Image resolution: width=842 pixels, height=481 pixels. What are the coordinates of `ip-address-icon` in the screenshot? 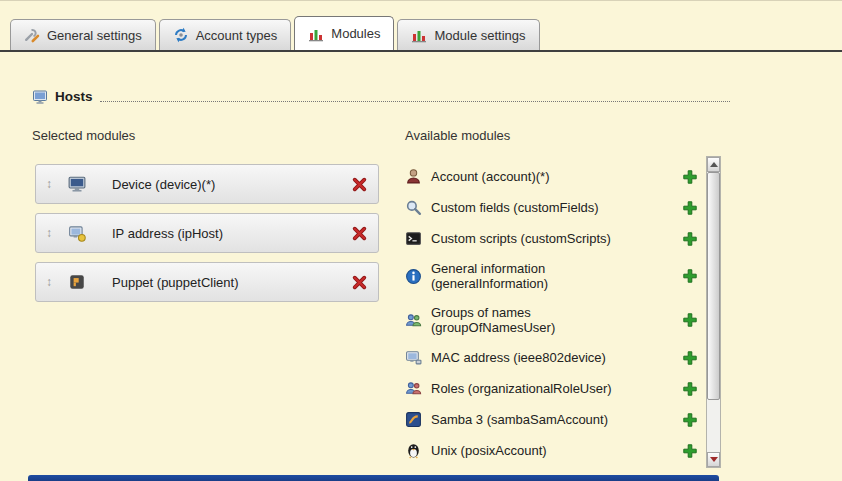 It's located at (77, 233).